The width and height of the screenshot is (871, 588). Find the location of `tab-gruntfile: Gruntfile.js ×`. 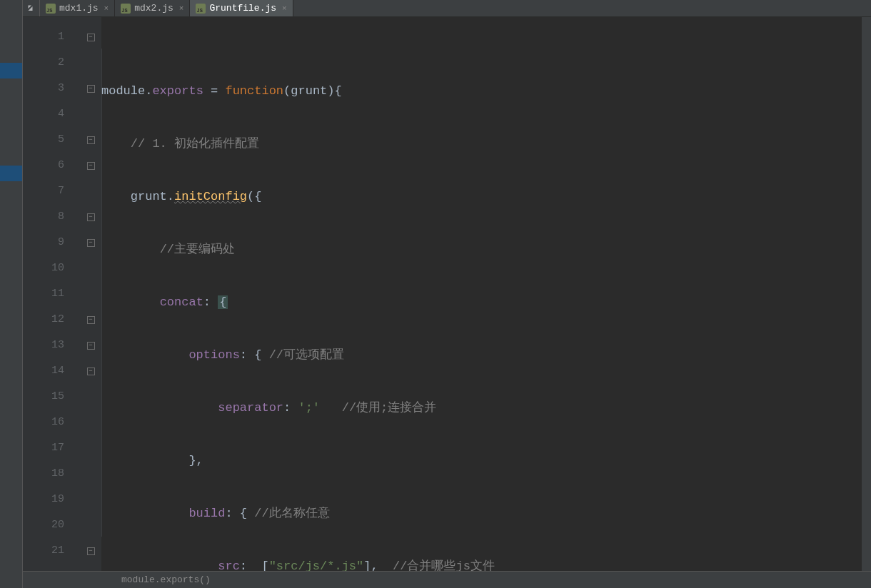

tab-gruntfile: Gruntfile.js × is located at coordinates (241, 9).